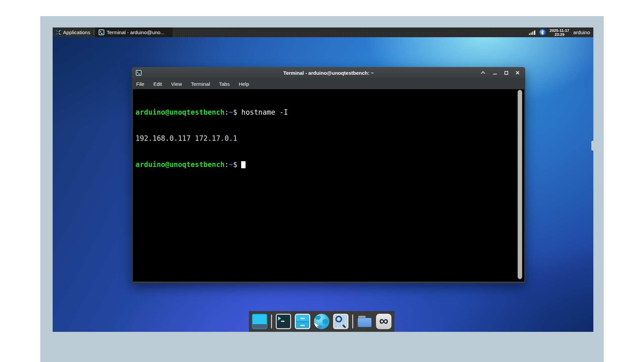  What do you see at coordinates (58, 33) in the screenshot?
I see `xubuntu-logo-icon` at bounding box center [58, 33].